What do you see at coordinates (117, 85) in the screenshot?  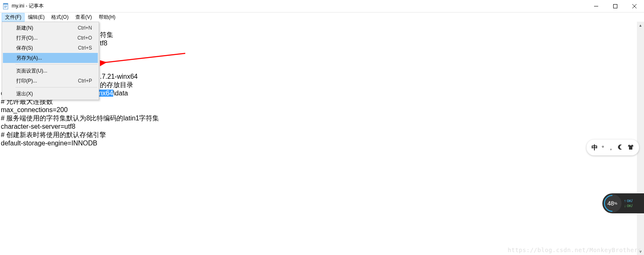 I see `text-fragment: 的存放目录` at bounding box center [117, 85].